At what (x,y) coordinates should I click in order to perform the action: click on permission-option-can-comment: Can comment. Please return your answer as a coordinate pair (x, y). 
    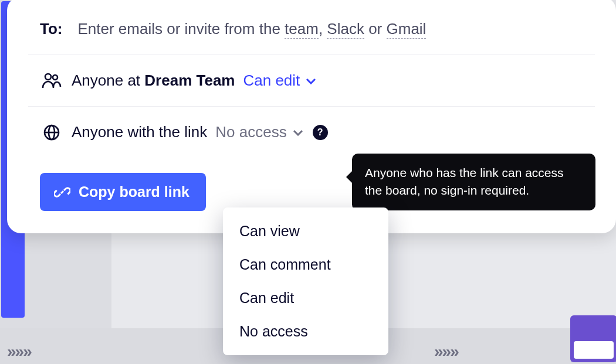
    Looking at the image, I should click on (306, 265).